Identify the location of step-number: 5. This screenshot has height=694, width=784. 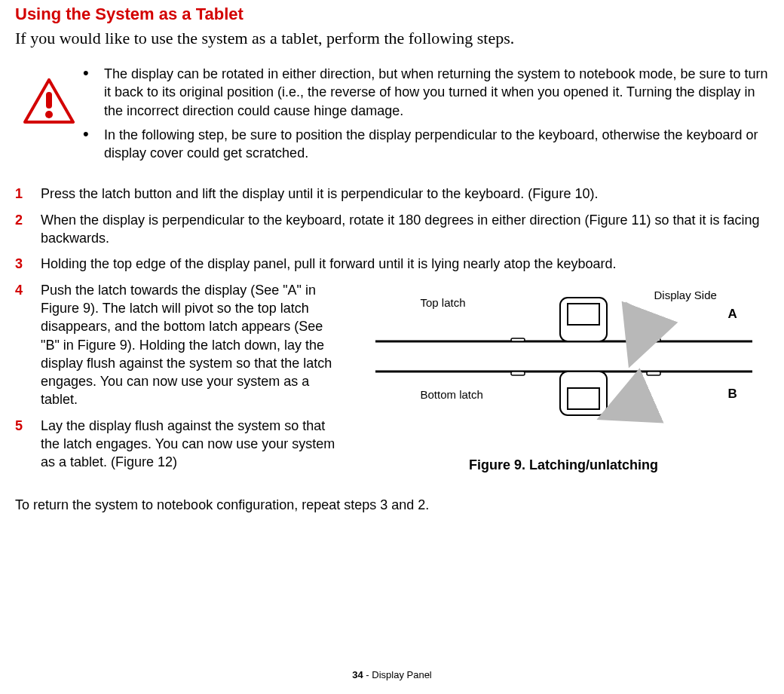
(28, 445).